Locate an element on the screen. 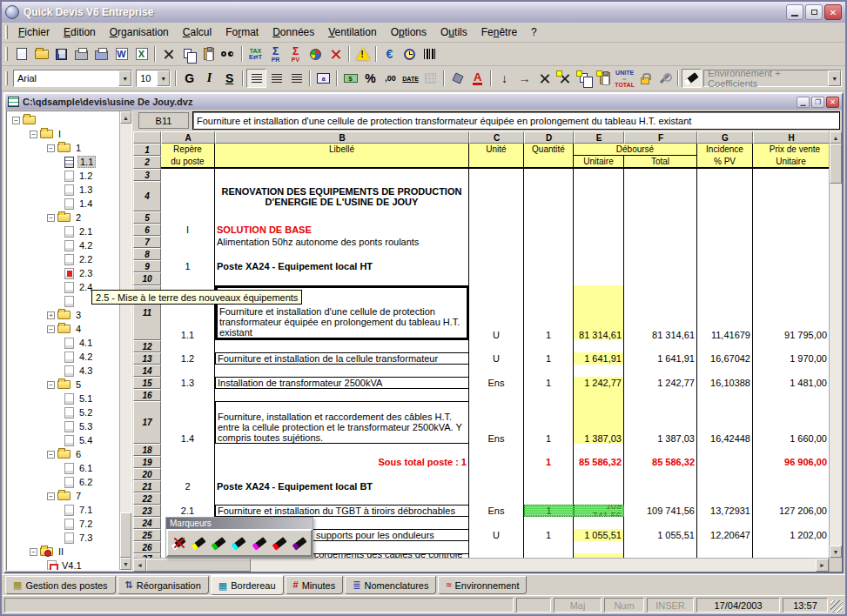 Image resolution: width=847 pixels, height=616 pixels. menu-calcul: Calcul is located at coordinates (197, 32).